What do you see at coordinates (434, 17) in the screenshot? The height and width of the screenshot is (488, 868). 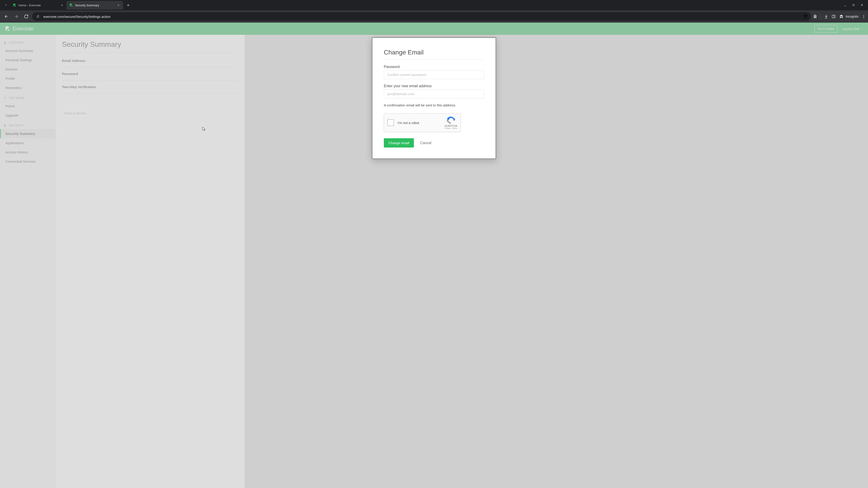 I see `address-bar: evernote.com/secure/SecuritySettings.act…` at bounding box center [434, 17].